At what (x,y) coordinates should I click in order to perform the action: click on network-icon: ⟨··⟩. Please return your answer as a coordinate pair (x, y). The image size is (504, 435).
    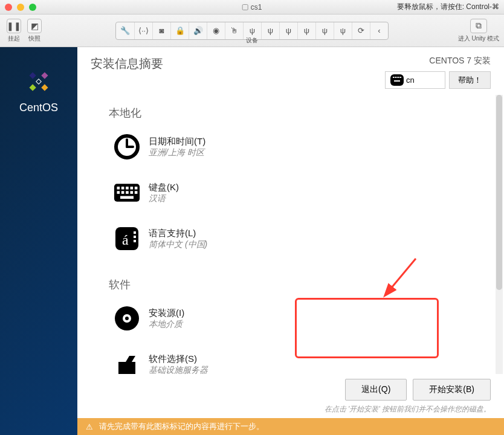
    Looking at the image, I should click on (143, 31).